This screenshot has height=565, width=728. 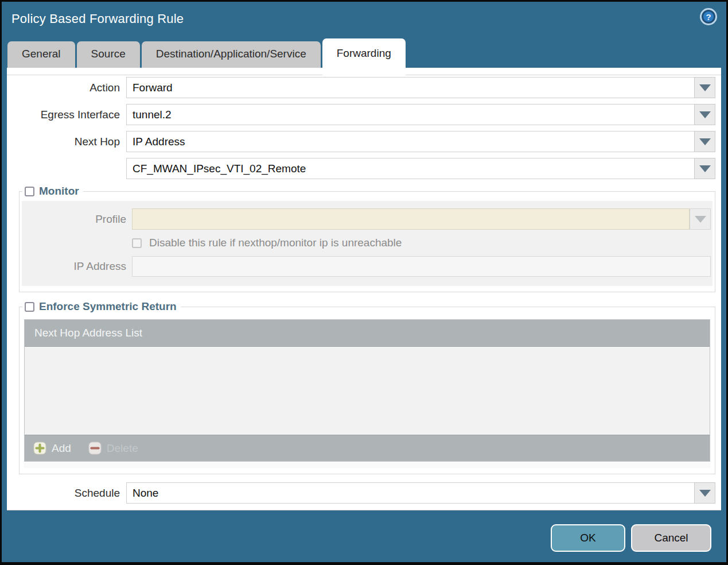 I want to click on action-combo, so click(x=421, y=87).